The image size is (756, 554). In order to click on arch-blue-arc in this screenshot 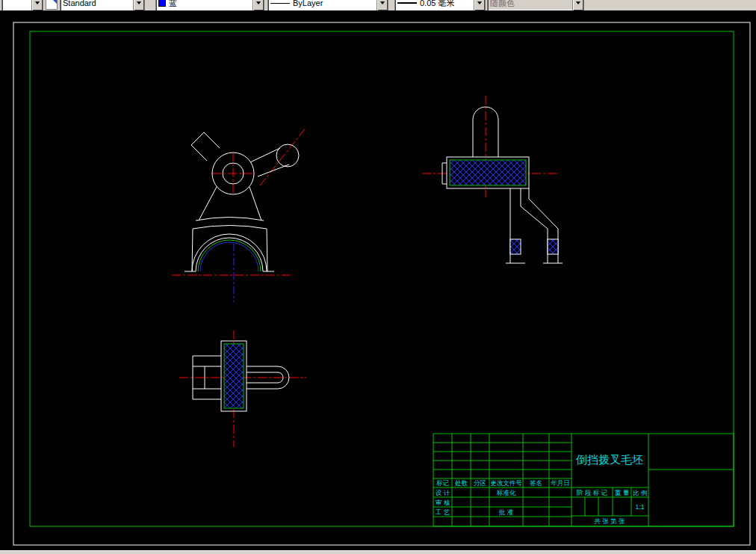, I will do `click(229, 257)`.